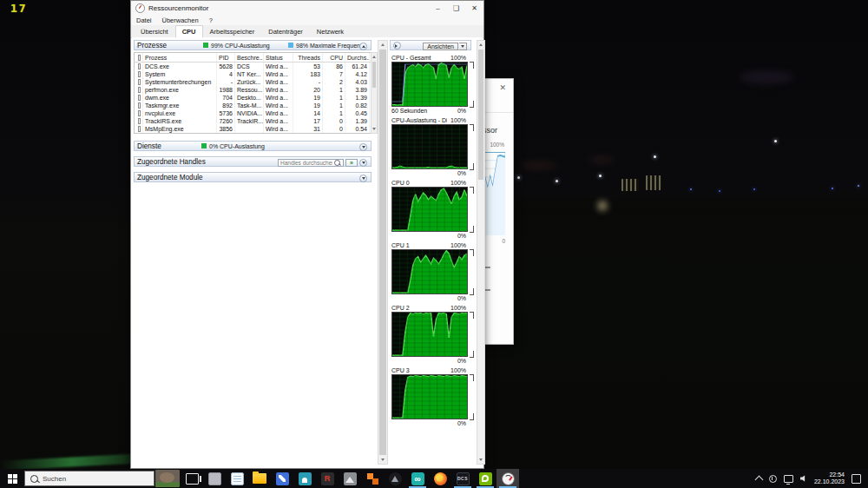 The height and width of the screenshot is (488, 868). I want to click on tray-status-icon, so click(773, 479).